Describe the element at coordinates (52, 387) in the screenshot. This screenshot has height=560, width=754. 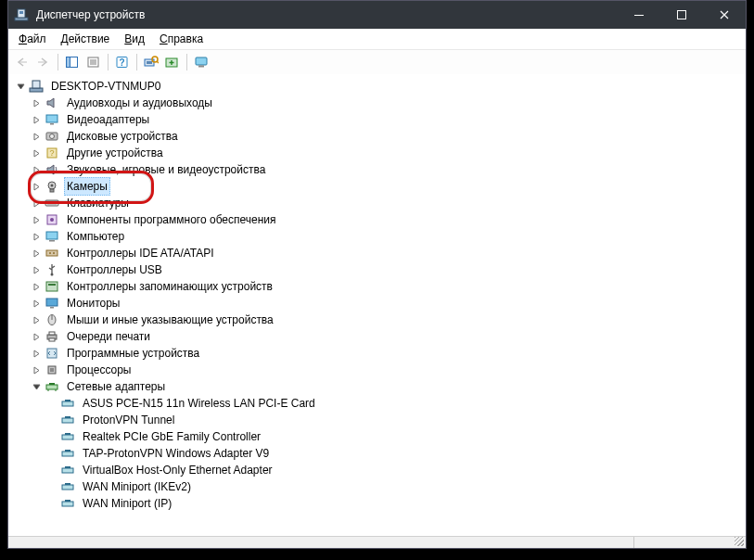
I see `net-icon` at that location.